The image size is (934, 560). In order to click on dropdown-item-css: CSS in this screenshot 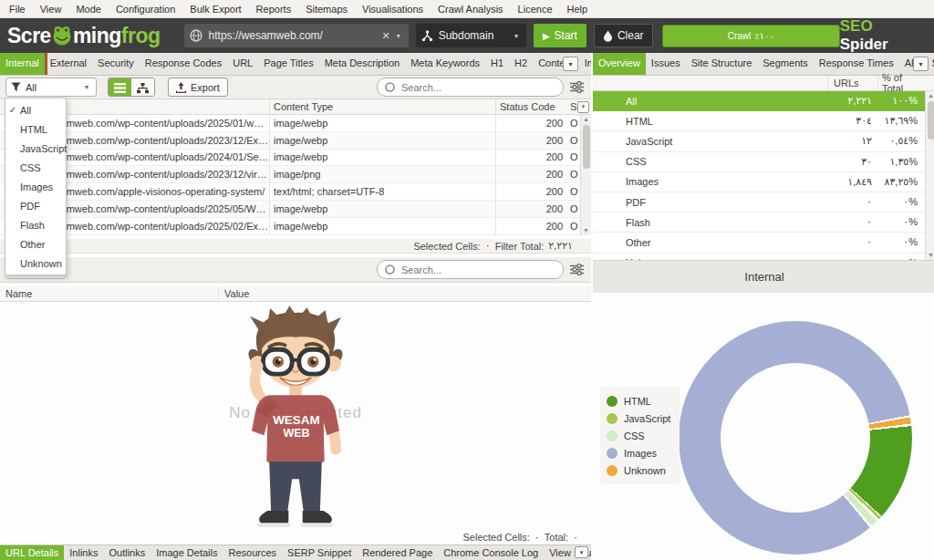, I will do `click(36, 168)`.